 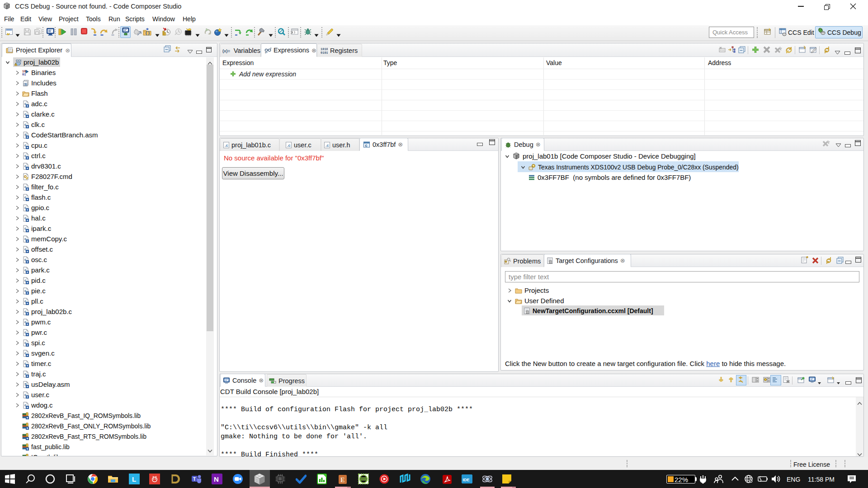 I want to click on svg-text: x=, so click(x=266, y=52).